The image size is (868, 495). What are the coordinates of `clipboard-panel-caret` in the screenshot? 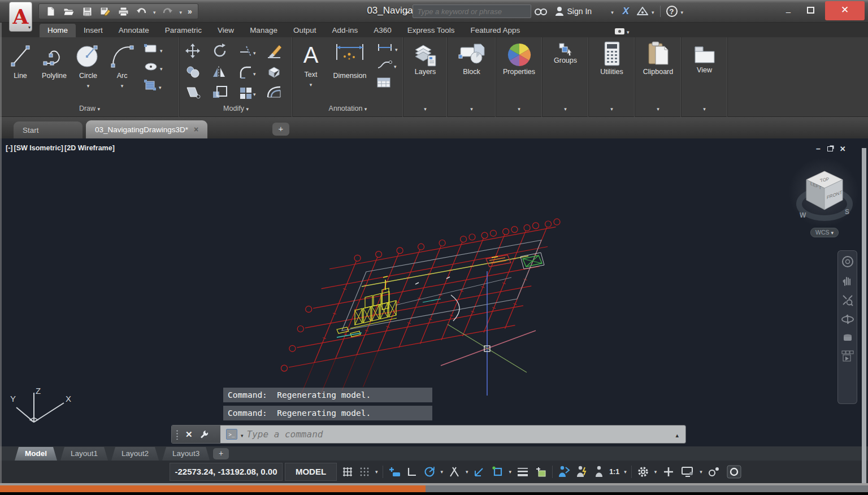 It's located at (658, 108).